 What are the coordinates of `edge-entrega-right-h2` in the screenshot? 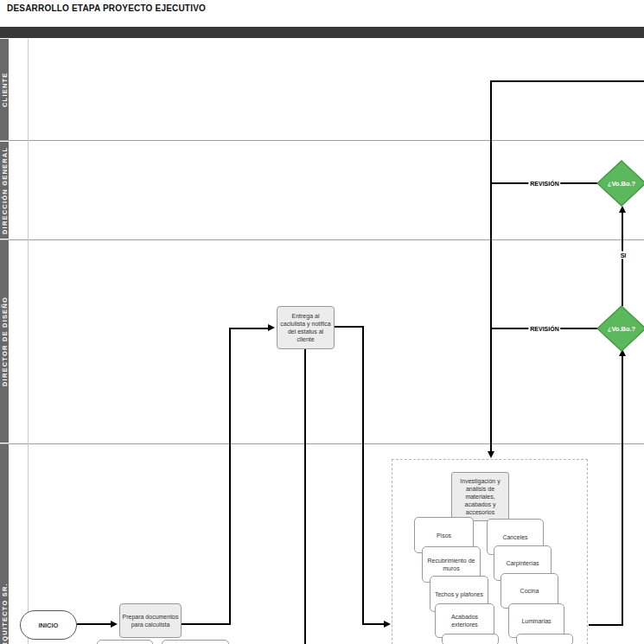 It's located at (373, 624).